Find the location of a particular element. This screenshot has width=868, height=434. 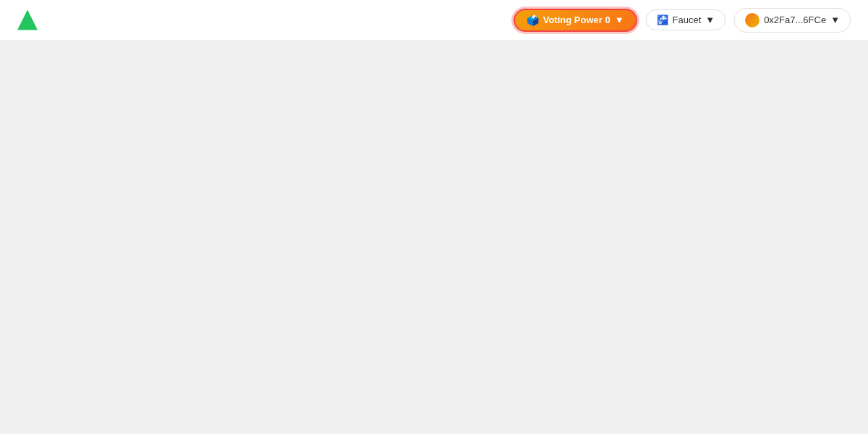

faucet-icon: 🚰 is located at coordinates (663, 20).